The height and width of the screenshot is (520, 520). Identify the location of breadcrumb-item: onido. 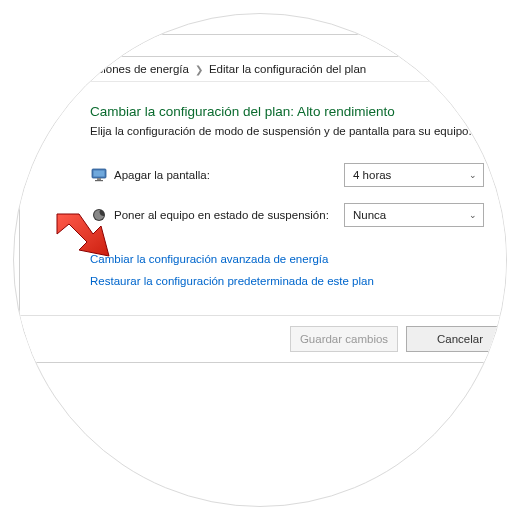
(48, 69).